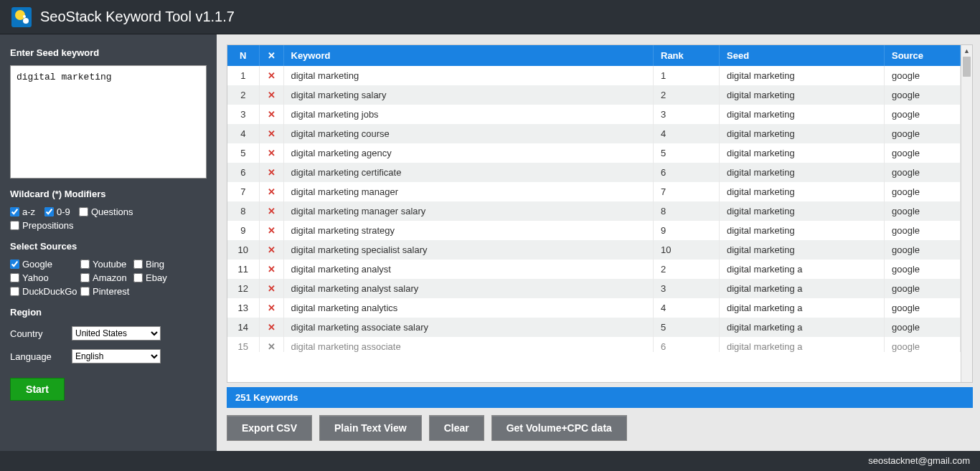 The width and height of the screenshot is (980, 471). I want to click on seed-input, so click(108, 122).